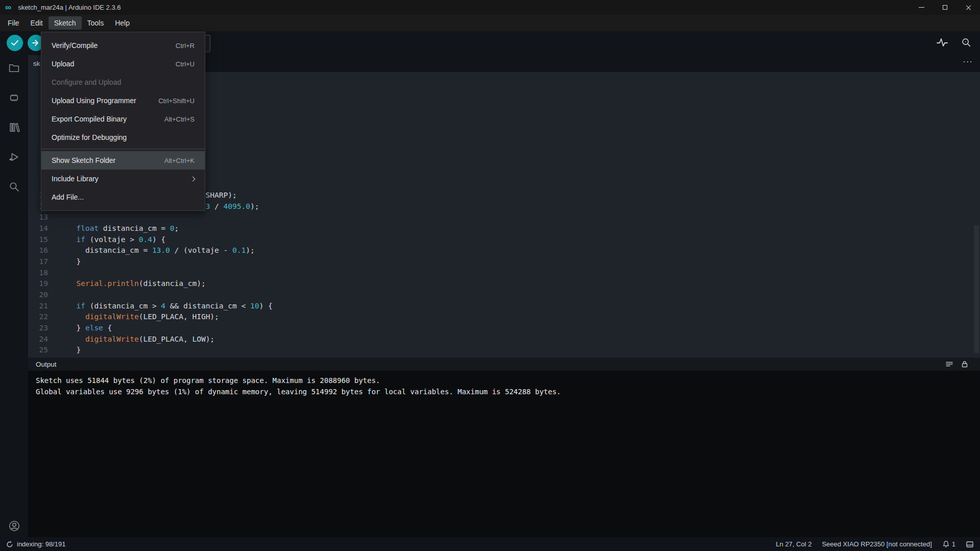 The image size is (980, 551). I want to click on editor-scrollbar, so click(976, 289).